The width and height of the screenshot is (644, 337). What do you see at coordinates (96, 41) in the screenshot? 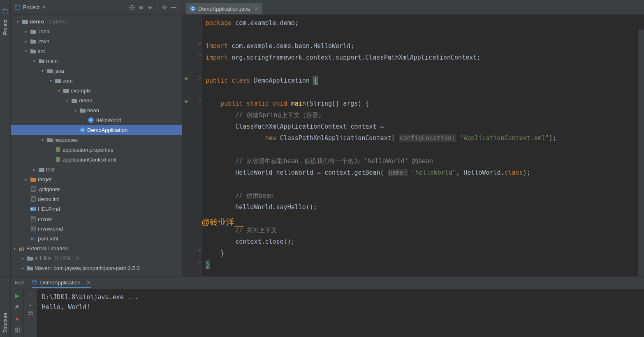
I see `tree-item--mvn: ▸.mvn` at bounding box center [96, 41].